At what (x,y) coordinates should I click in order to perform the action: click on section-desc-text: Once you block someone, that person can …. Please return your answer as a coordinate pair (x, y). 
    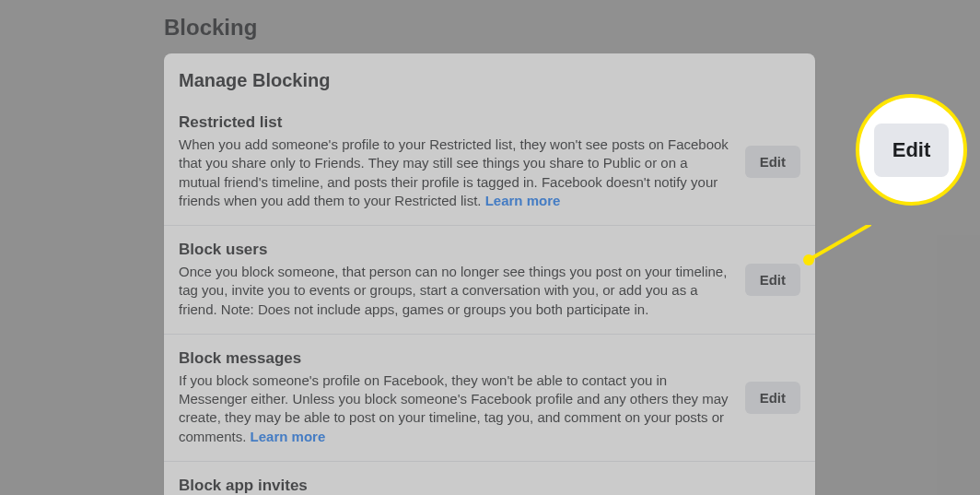
    Looking at the image, I should click on (453, 290).